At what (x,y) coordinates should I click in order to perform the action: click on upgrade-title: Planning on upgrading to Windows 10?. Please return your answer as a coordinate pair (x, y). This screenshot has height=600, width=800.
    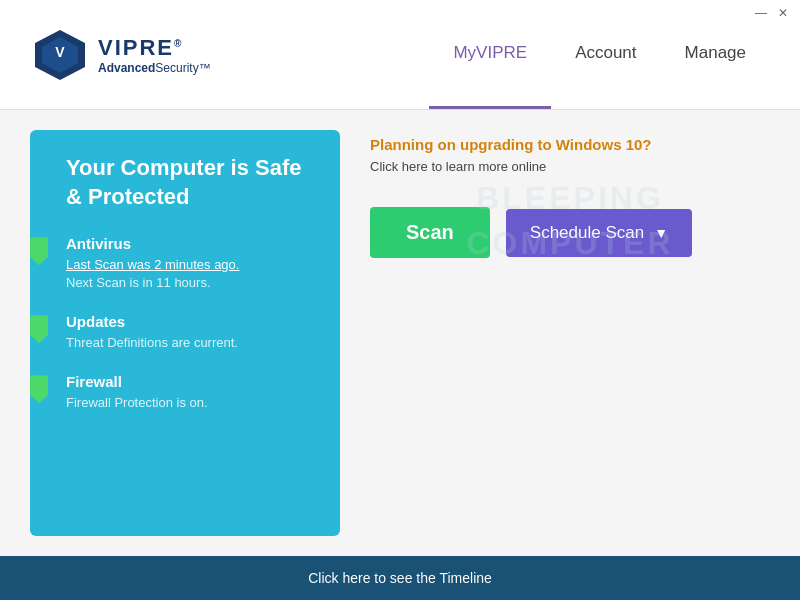
    Looking at the image, I should click on (570, 144).